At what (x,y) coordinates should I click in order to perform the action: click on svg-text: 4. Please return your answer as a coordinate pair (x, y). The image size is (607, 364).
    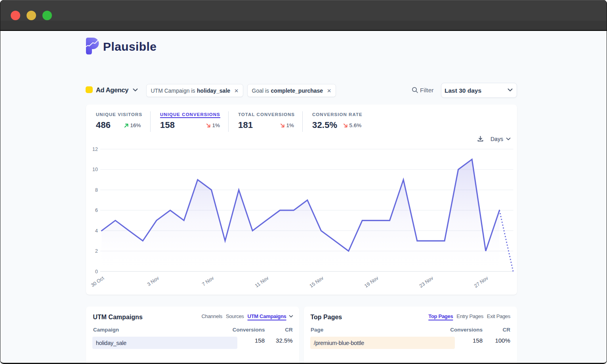
    Looking at the image, I should click on (97, 231).